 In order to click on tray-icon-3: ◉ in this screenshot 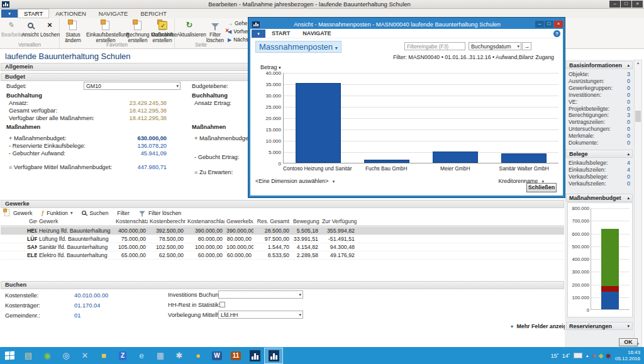, I will do `click(609, 356)`.